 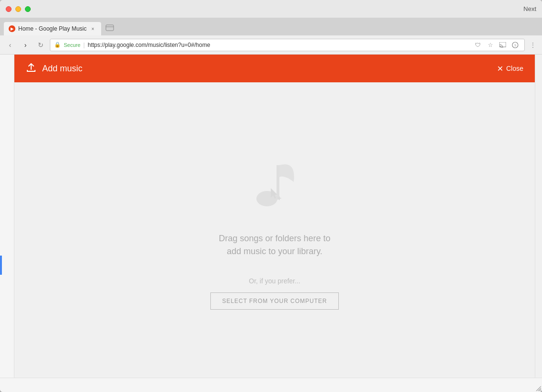 What do you see at coordinates (28, 9) in the screenshot?
I see `maximize-window-button` at bounding box center [28, 9].